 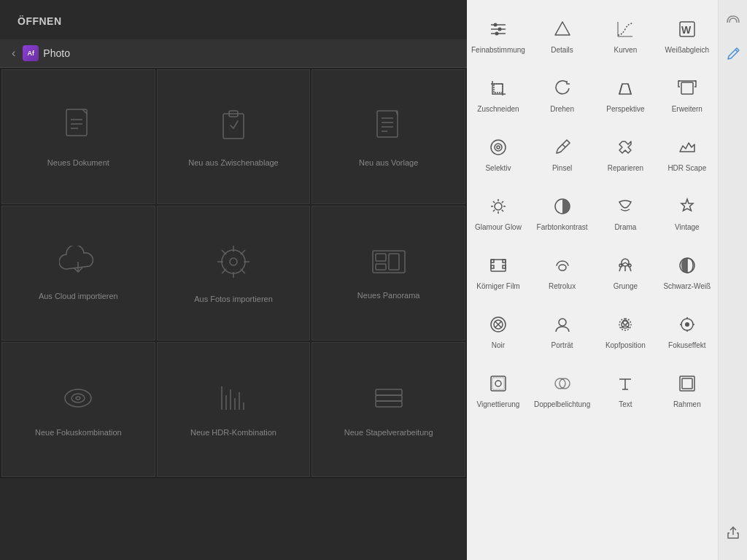 What do you see at coordinates (233, 410) in the screenshot?
I see `grid-cell-hdr: Neue HDR-Kombination` at bounding box center [233, 410].